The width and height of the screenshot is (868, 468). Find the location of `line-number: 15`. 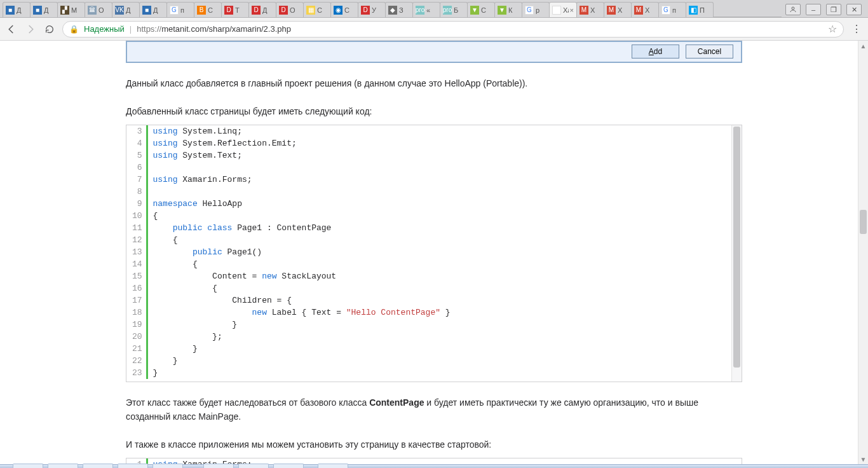

line-number: 15 is located at coordinates (137, 276).